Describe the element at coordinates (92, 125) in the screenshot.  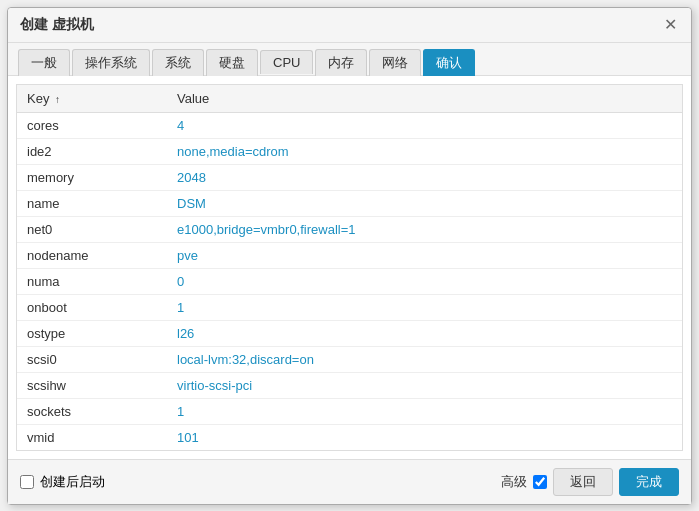
I see `row-key: cores` at that location.